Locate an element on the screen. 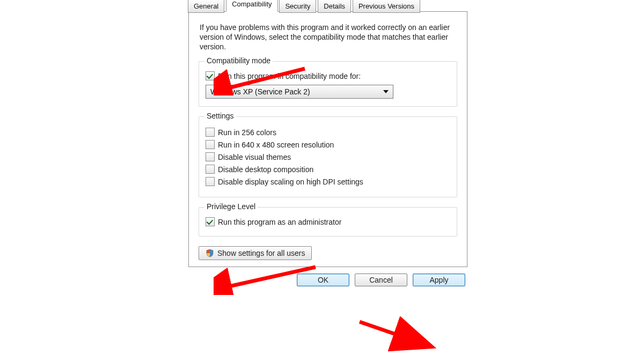 Image resolution: width=644 pixels, height=362 pixels. group-title-privilege: Privilege Level is located at coordinates (231, 206).